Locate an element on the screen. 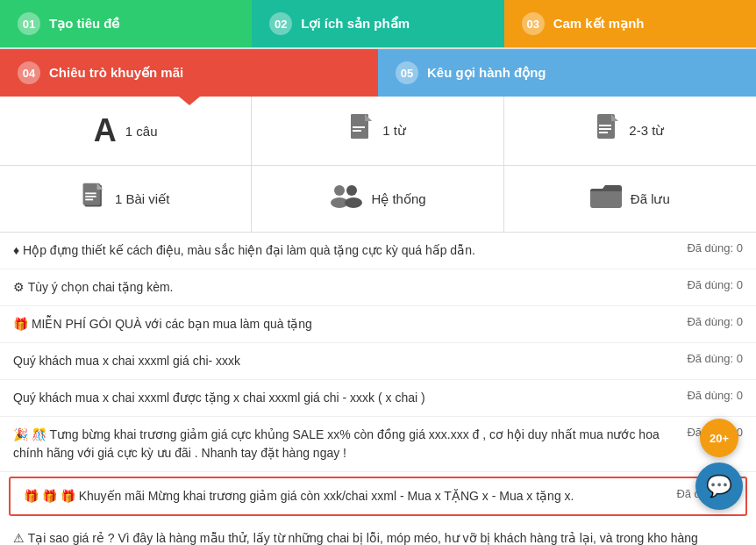 The height and width of the screenshot is (545, 756). icon-cell-one-word: 1 từ is located at coordinates (377, 132).